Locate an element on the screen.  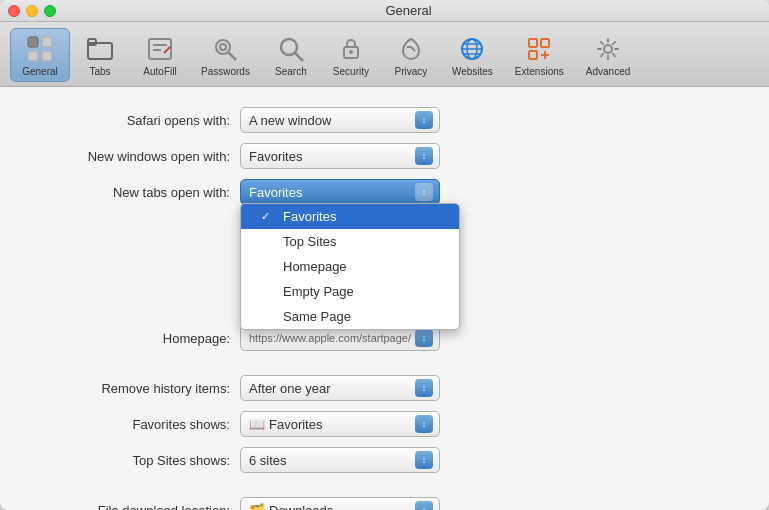
privacy-label: Privacy is located at coordinates (412, 72).